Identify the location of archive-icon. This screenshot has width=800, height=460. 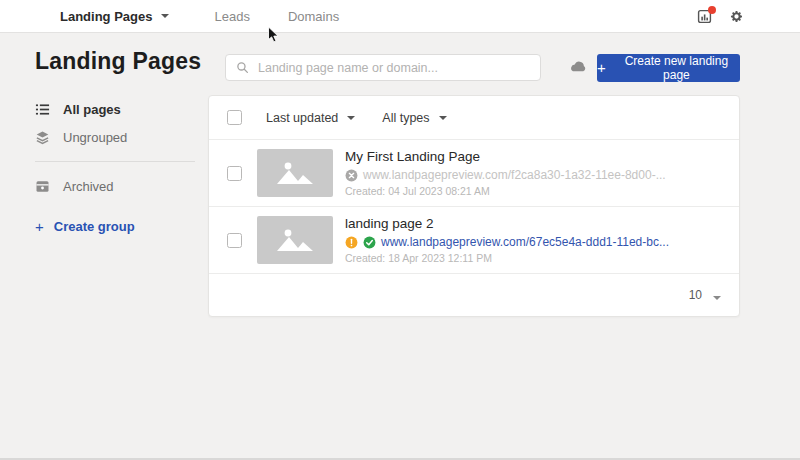
(42, 186).